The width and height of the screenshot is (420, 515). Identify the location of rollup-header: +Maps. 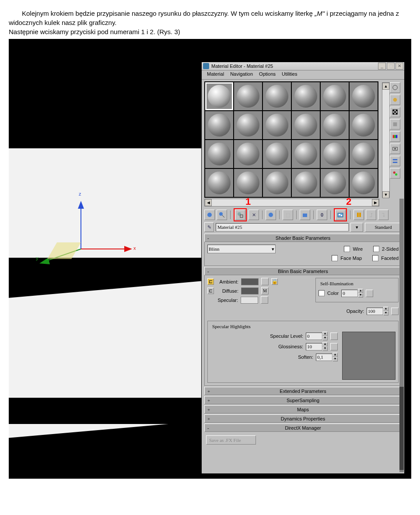
(303, 410).